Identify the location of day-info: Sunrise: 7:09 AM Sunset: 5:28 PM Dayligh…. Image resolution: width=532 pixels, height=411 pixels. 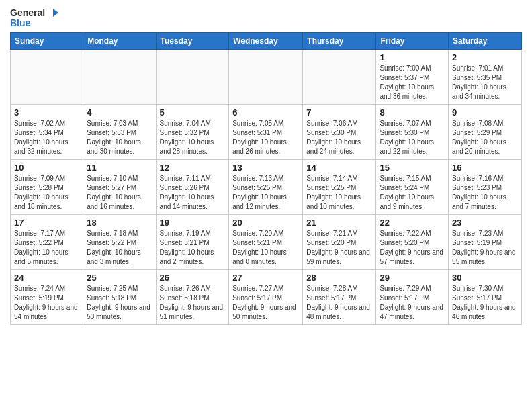
(47, 193).